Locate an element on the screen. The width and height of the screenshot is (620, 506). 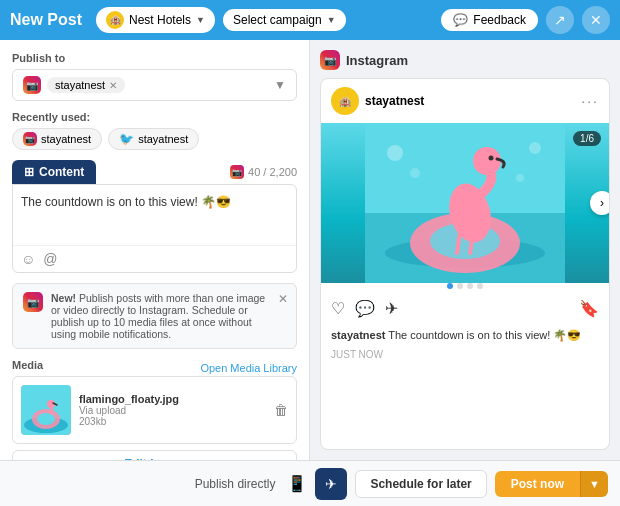
content-tab: ⊞ Content is located at coordinates (54, 172).